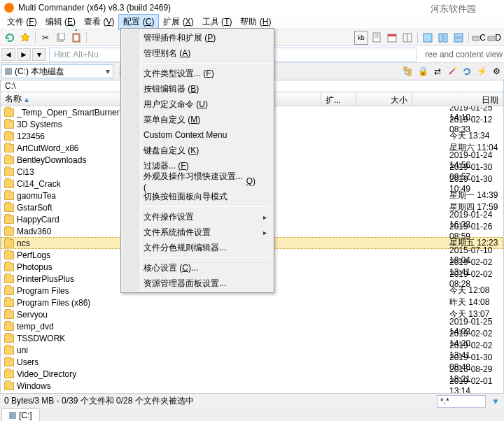  Describe the element at coordinates (39, 55) in the screenshot. I see `history-button: ▾` at that location.